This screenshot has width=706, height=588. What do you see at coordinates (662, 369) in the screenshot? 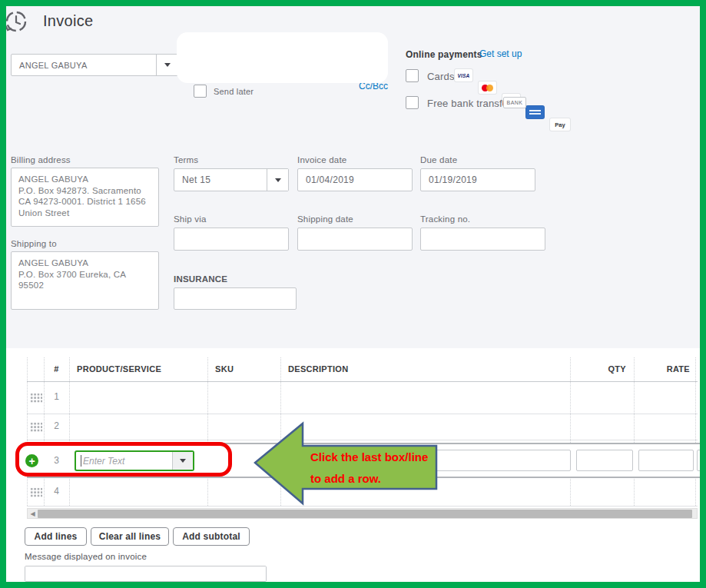
I see `column-header-rate: RATE` at bounding box center [662, 369].